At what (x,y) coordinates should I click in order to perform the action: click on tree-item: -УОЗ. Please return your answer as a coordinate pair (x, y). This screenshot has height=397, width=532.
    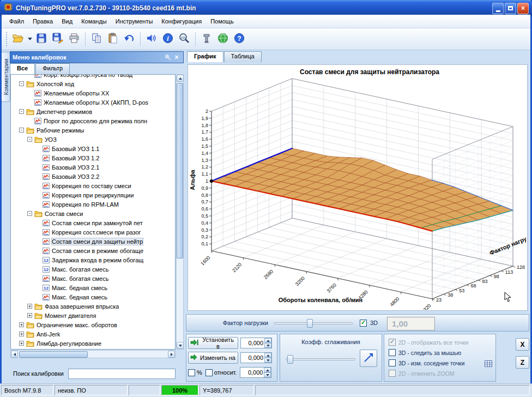
    Looking at the image, I should click on (93, 140).